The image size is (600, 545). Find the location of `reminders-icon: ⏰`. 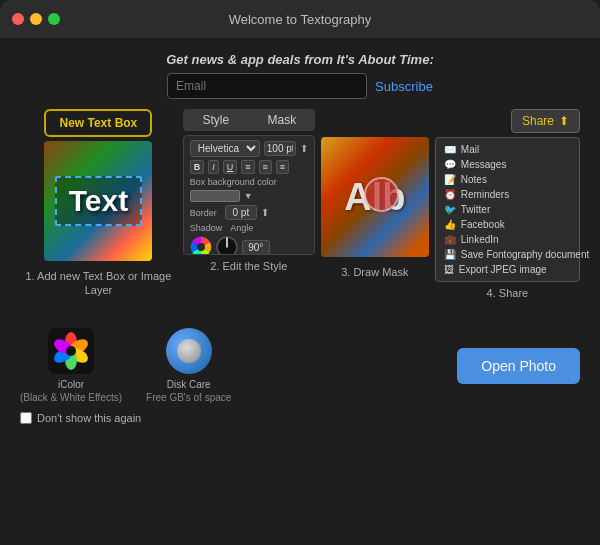

reminders-icon: ⏰ is located at coordinates (450, 194).